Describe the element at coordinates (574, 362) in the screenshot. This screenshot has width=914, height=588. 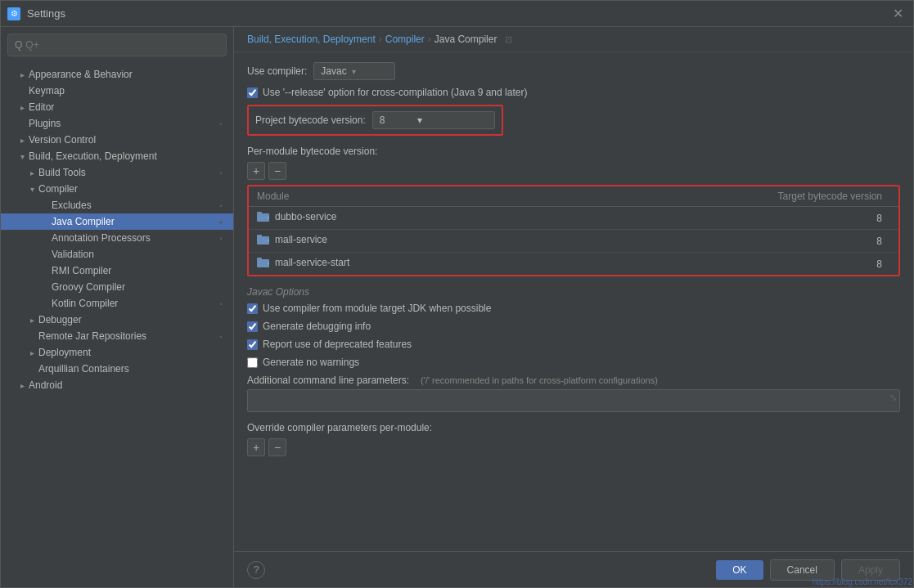
I see `cb4-row: Generate no warnings` at that location.